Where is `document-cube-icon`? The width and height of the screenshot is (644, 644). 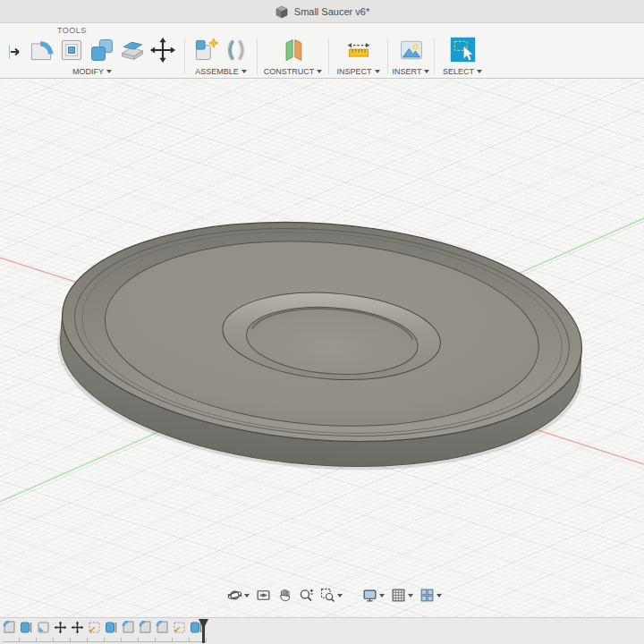 document-cube-icon is located at coordinates (282, 12).